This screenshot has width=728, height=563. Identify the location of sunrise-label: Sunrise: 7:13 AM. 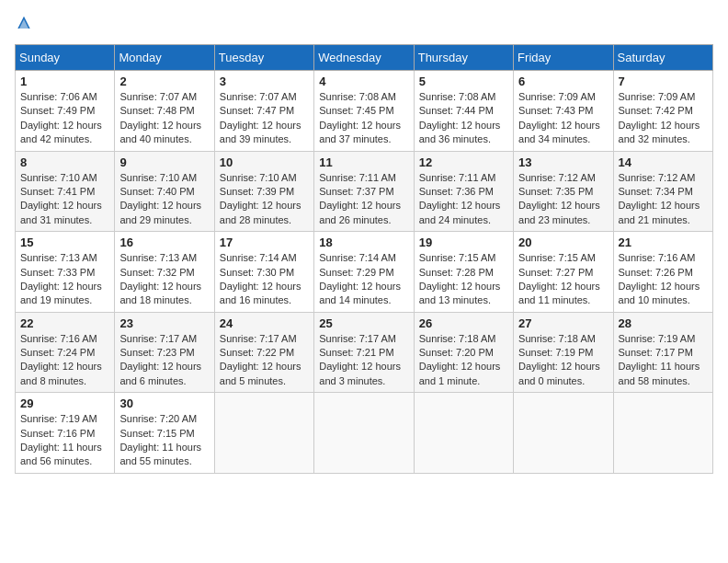
(158, 258).